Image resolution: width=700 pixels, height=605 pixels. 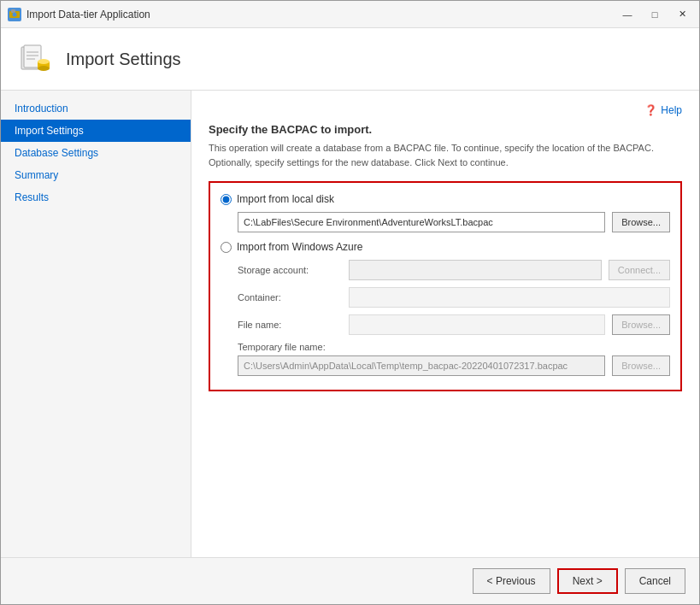 What do you see at coordinates (96, 197) in the screenshot?
I see `sidebar-item-results: Results` at bounding box center [96, 197].